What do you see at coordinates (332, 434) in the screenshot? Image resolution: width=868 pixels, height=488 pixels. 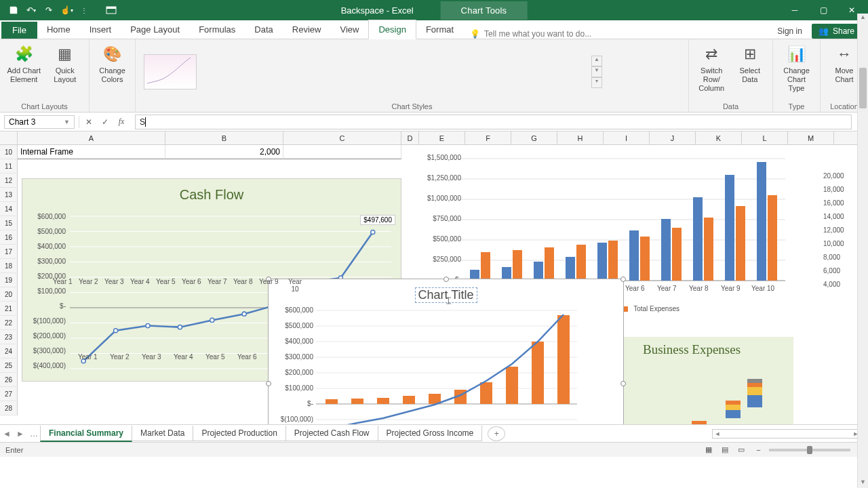 I see `sheet-tab-projected-cash-flow: Projected Cash Flow` at bounding box center [332, 434].